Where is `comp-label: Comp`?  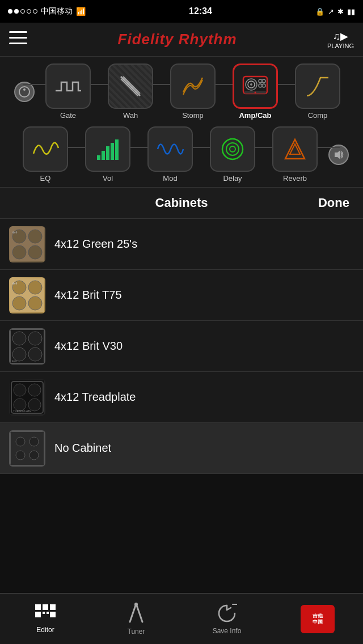
comp-label: Comp is located at coordinates (318, 116).